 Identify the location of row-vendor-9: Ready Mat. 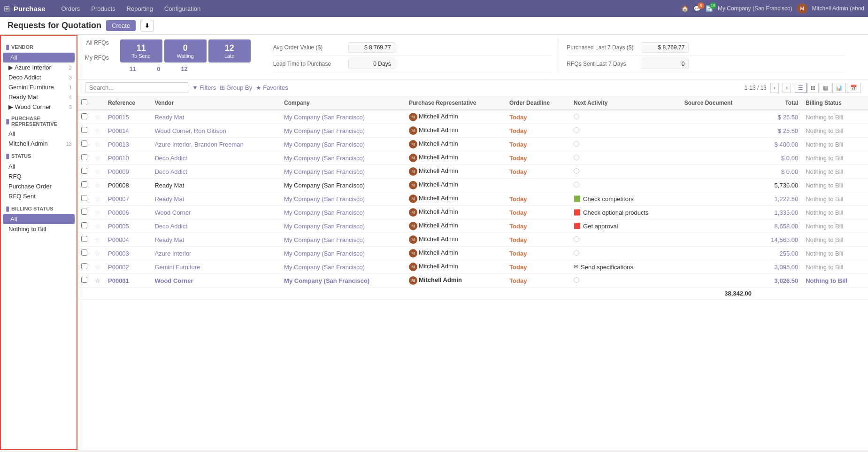
(215, 240).